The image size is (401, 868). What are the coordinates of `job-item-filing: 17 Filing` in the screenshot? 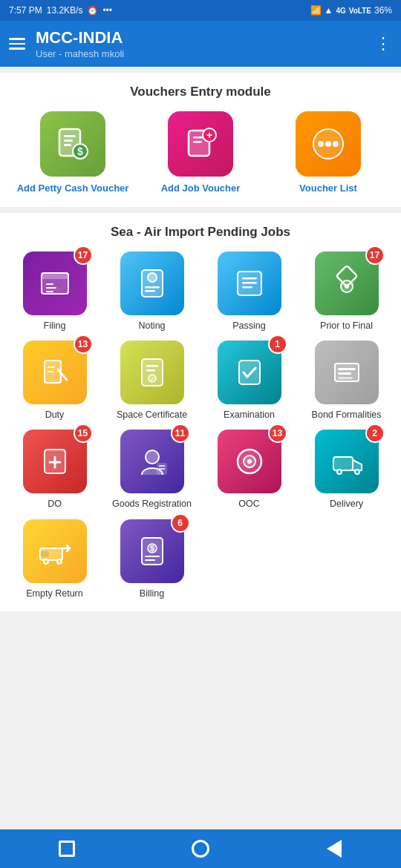 It's located at (55, 292).